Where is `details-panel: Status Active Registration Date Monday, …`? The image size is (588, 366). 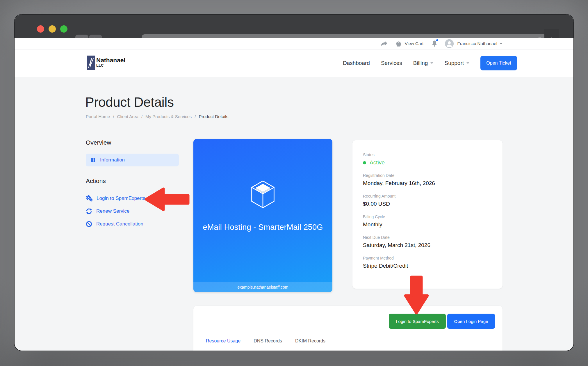 details-panel: Status Active Registration Date Monday, … is located at coordinates (427, 214).